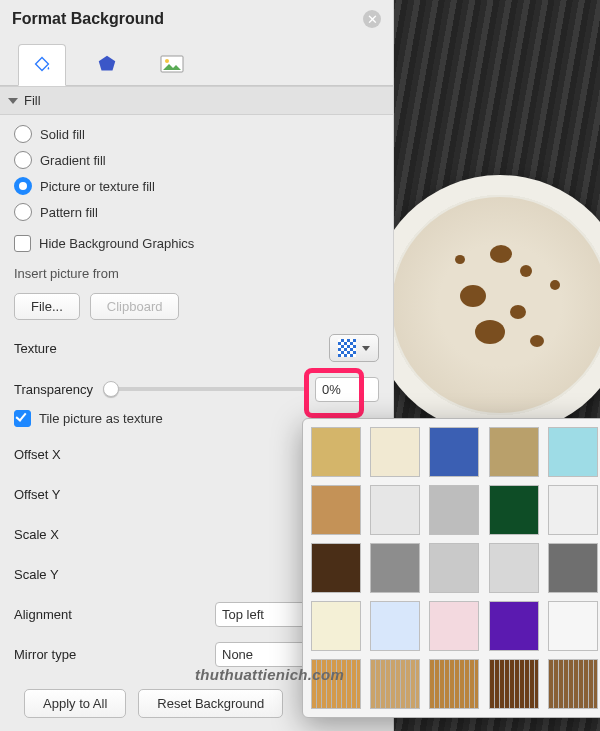 The height and width of the screenshot is (731, 600). I want to click on hide-bg-graphics-checkbox: Hide Background Graphics, so click(196, 244).